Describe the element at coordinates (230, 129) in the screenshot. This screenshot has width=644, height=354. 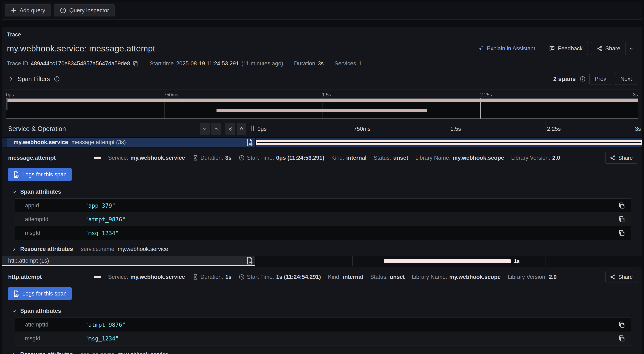
I see `collapse-all-button` at that location.